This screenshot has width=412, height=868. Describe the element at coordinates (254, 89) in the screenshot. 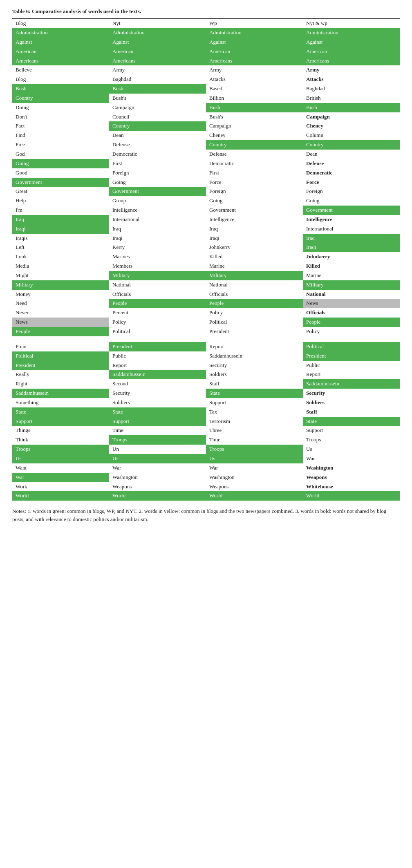

I see `table-cell: Based` at that location.